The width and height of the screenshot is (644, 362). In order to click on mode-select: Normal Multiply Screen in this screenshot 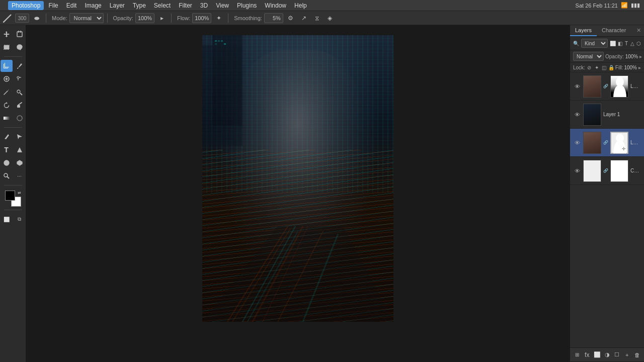, I will do `click(87, 18)`.